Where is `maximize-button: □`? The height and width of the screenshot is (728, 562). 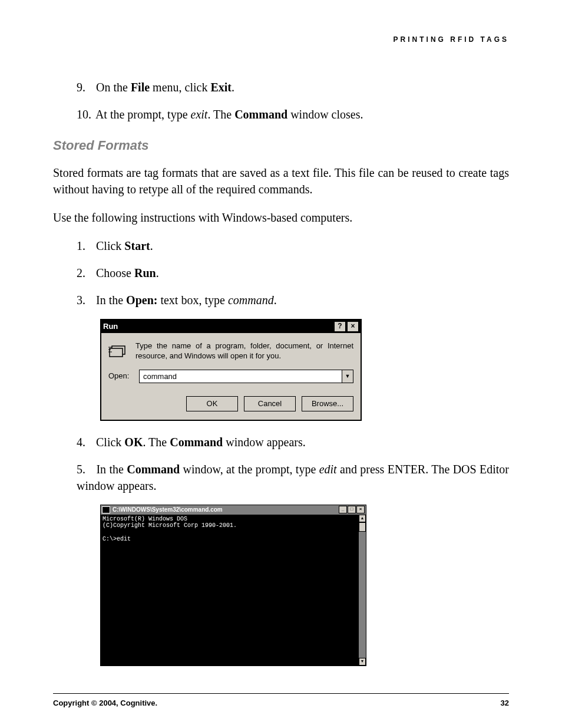 maximize-button: □ is located at coordinates (352, 509).